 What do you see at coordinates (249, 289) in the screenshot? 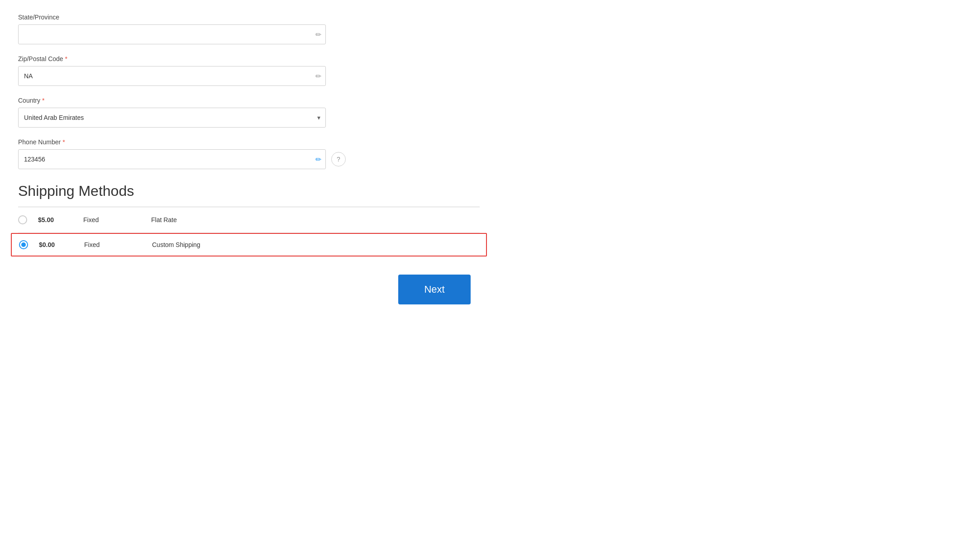
I see `footer-area: Next` at bounding box center [249, 289].